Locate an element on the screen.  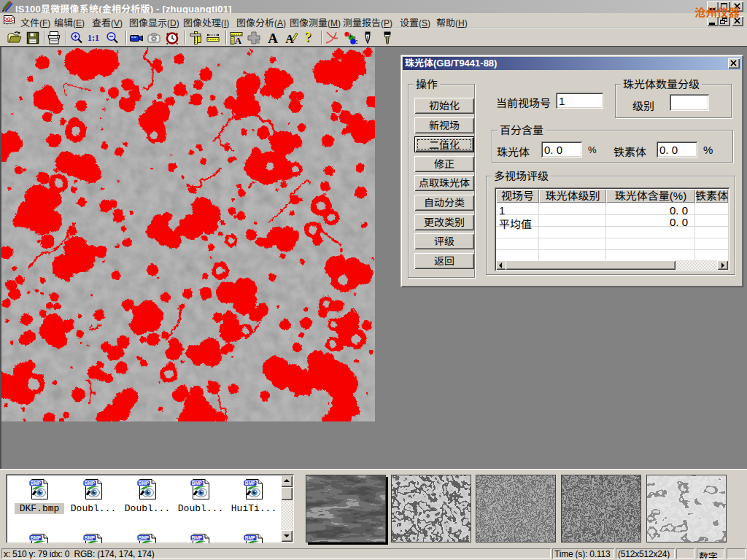
svg-text: 1:1 is located at coordinates (93, 38).